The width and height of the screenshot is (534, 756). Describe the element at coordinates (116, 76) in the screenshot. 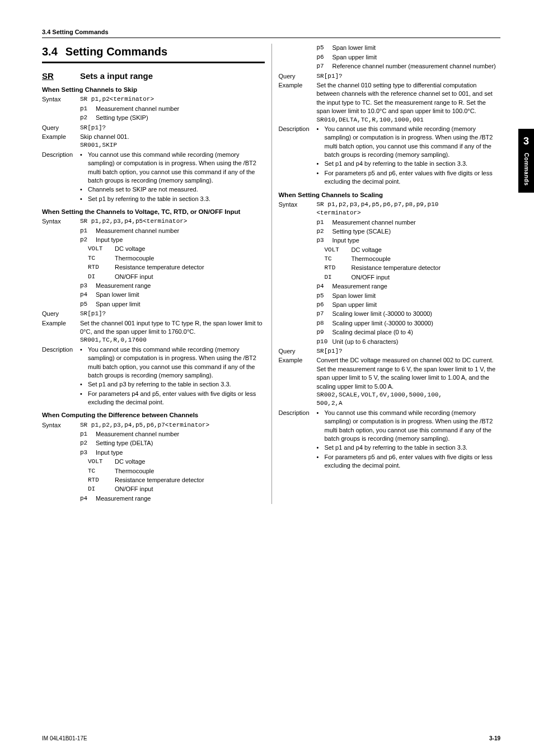

I see `cmd-title: Sets a input range` at that location.